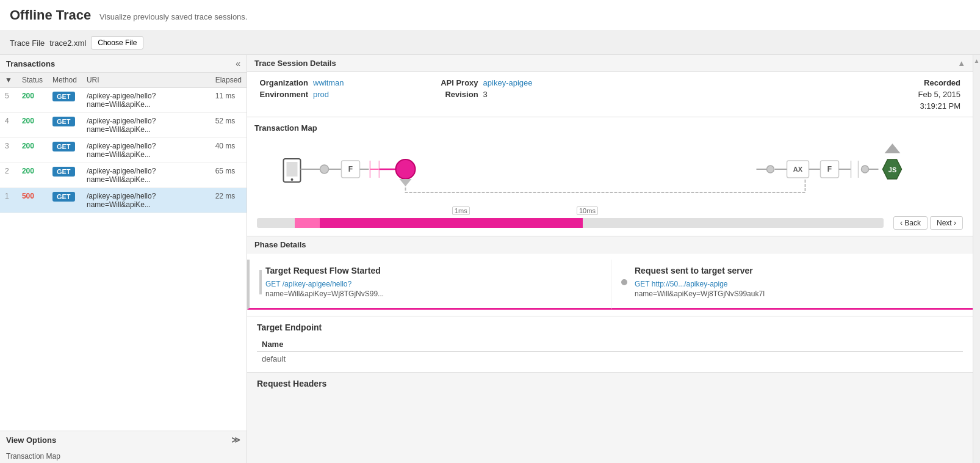 The height and width of the screenshot is (463, 980). I want to click on timeline-row: ‹ Back Next ›, so click(610, 223).